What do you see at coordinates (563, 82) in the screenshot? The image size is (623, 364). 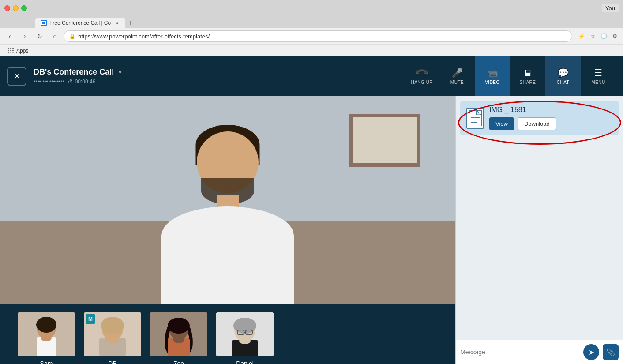 I see `chat-label: CHAT` at bounding box center [563, 82].